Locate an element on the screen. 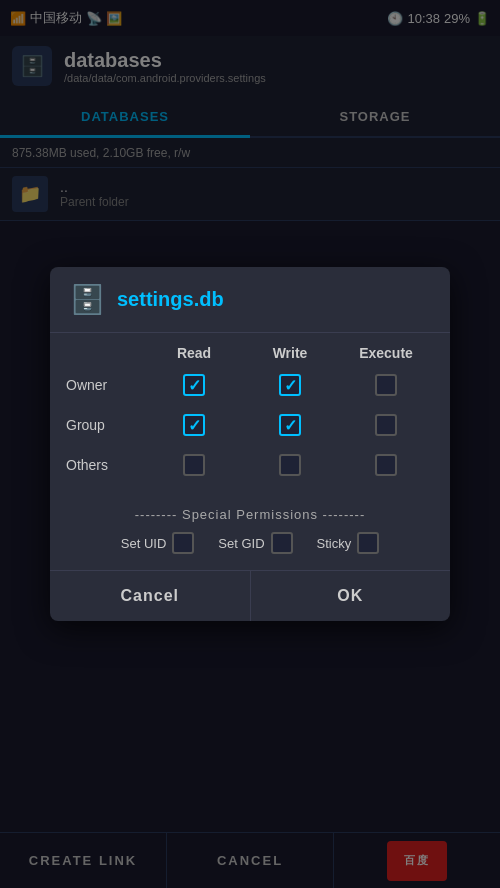 This screenshot has width=500, height=888. perm-group-write-cell is located at coordinates (290, 425).